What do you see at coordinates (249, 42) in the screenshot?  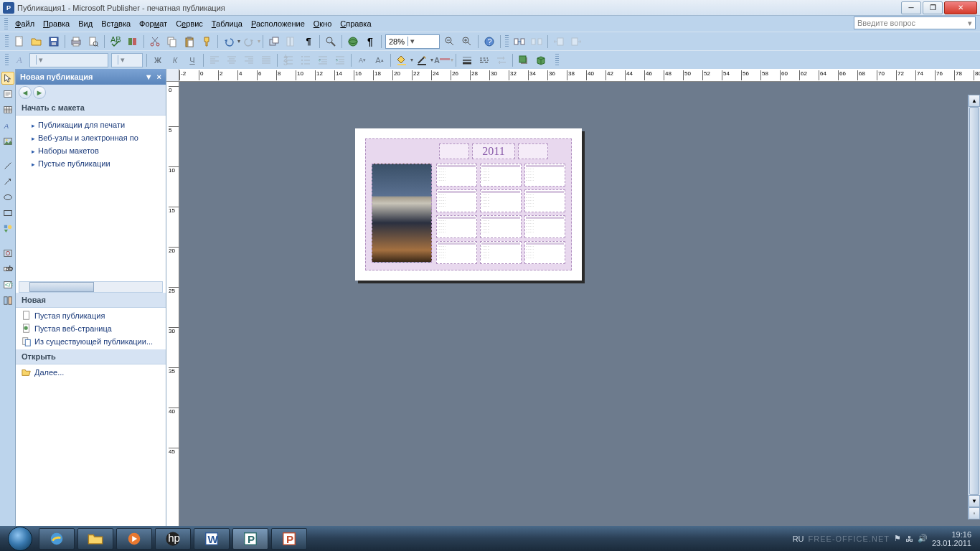 I see `redo-button` at bounding box center [249, 42].